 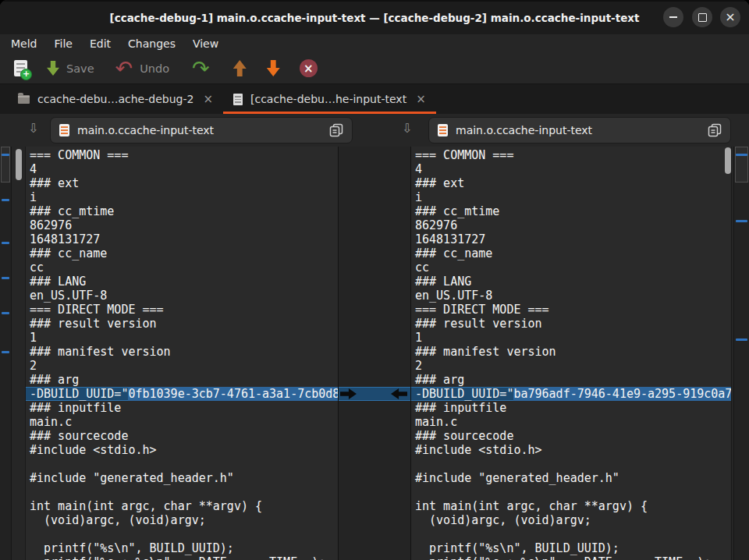 I want to click on stop-button: ×, so click(x=309, y=69).